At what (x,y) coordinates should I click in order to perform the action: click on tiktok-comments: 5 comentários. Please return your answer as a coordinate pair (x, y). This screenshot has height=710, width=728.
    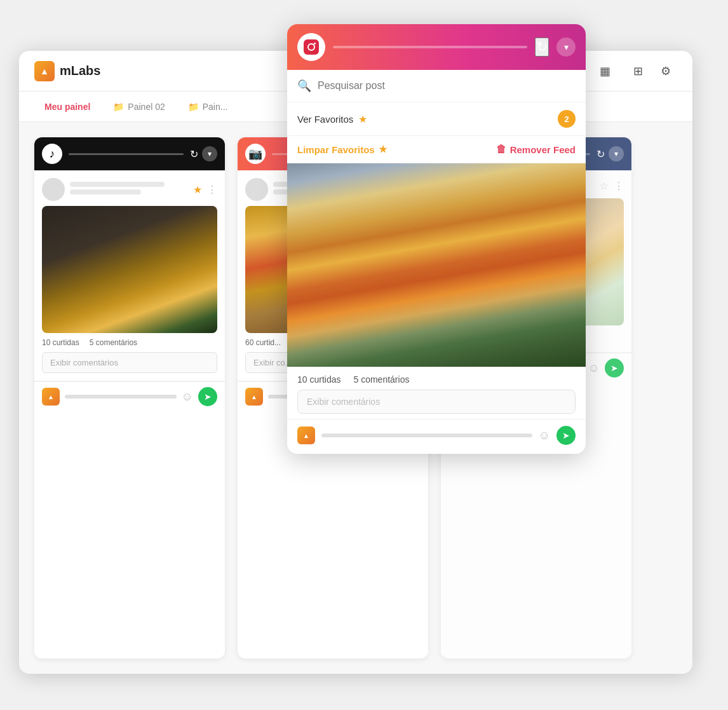
    Looking at the image, I should click on (113, 343).